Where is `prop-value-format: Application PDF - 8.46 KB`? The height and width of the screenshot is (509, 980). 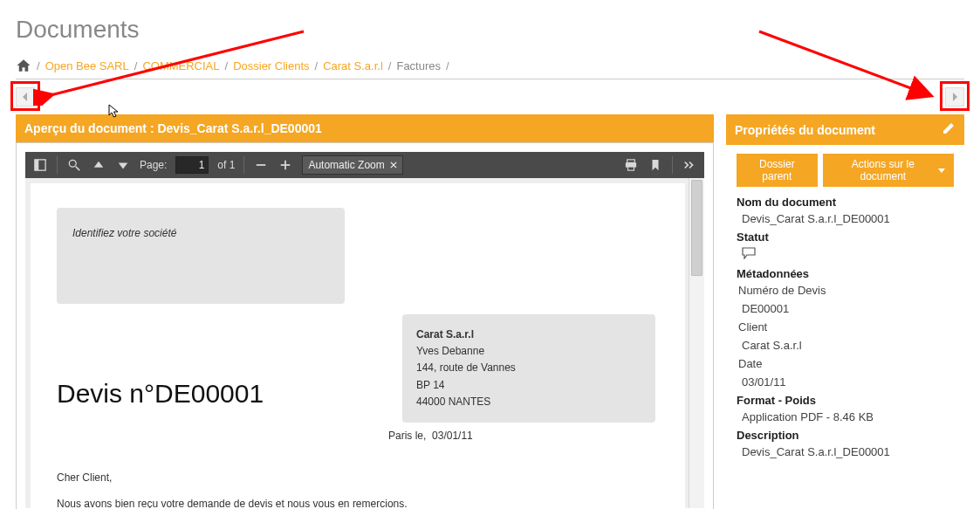
prop-value-format: Application PDF - 8.46 KB is located at coordinates (845, 417).